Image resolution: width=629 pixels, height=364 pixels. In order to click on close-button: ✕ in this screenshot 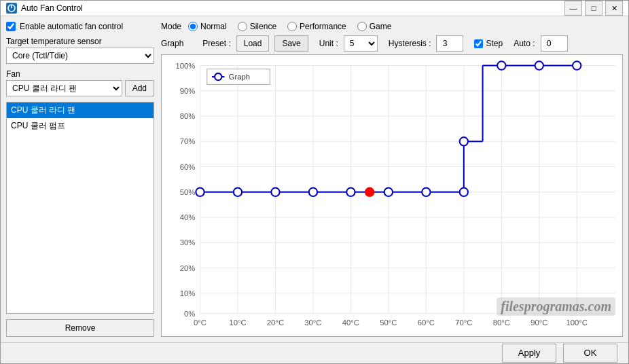, I will do `click(614, 8)`.